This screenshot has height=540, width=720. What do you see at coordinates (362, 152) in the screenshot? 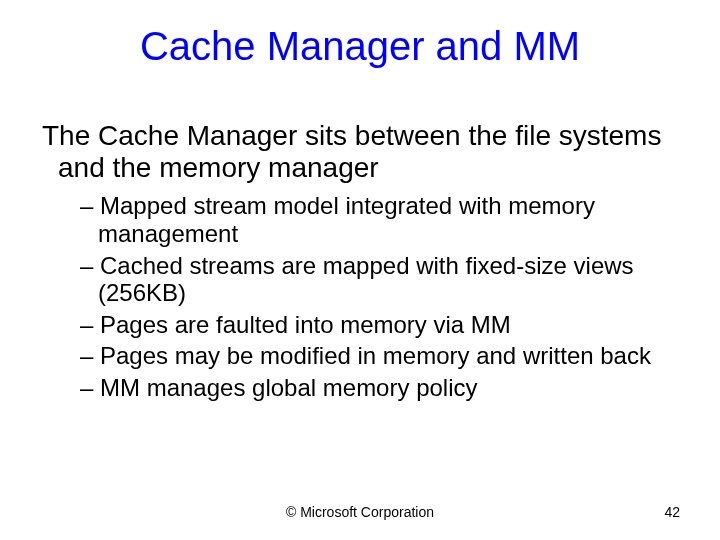
I see `body-paragraph: The Cache Manager sits between the file …` at bounding box center [362, 152].